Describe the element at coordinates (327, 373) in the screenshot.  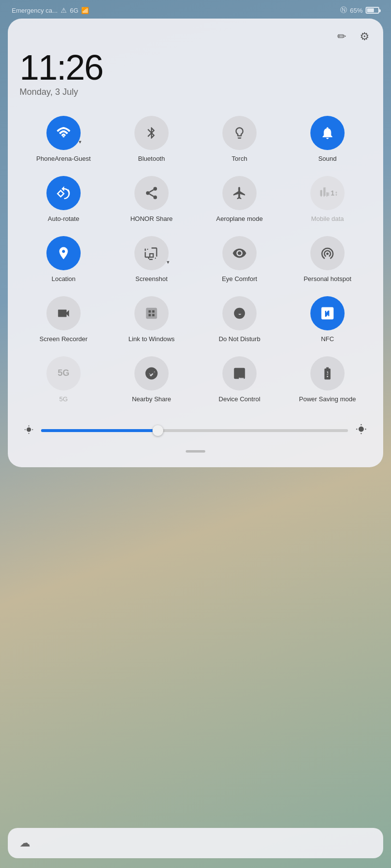
I see `powersaving-circle` at that location.